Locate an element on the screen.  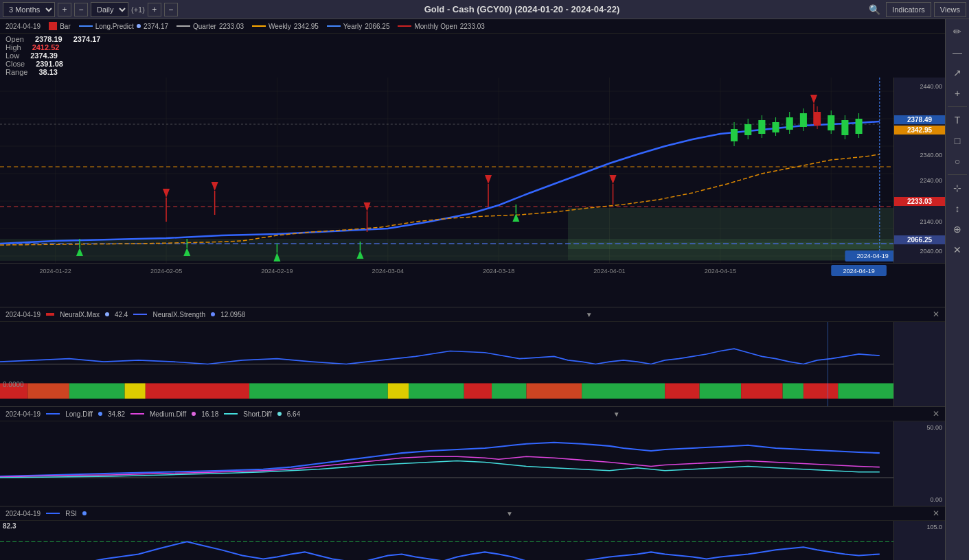
period-sub-btn: − is located at coordinates (81, 10).